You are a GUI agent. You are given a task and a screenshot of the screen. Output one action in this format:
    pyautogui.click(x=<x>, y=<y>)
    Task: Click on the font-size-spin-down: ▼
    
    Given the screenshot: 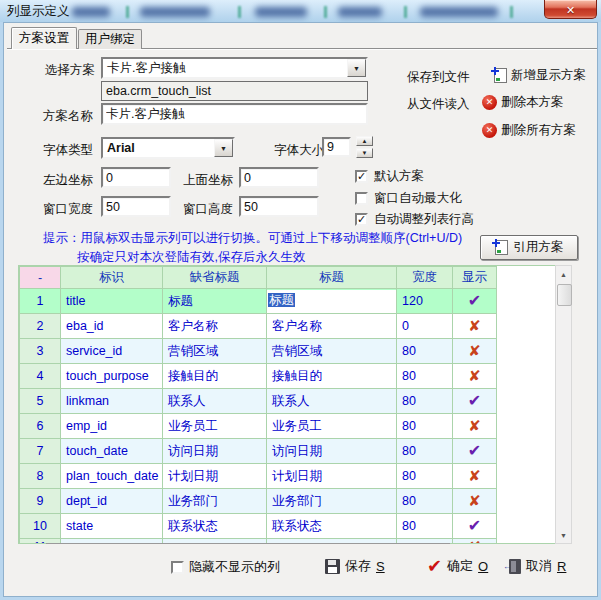 What is the action you would take?
    pyautogui.click(x=364, y=153)
    